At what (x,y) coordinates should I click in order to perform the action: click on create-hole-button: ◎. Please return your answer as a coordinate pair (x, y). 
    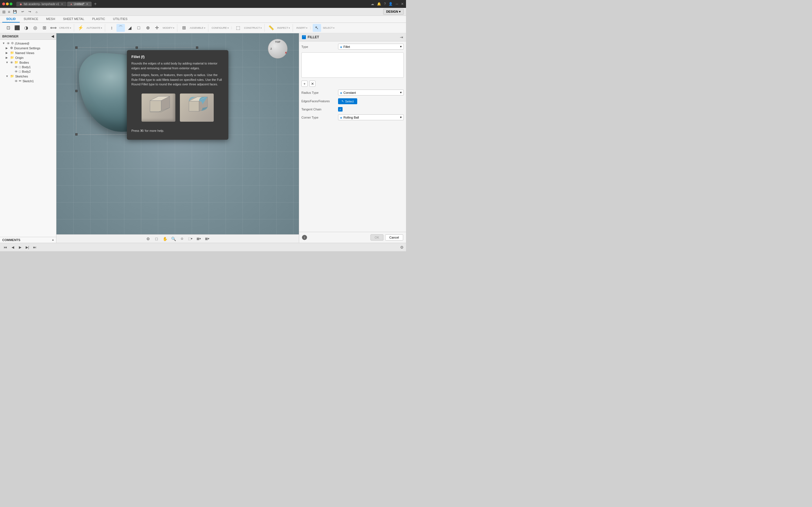
    Looking at the image, I should click on (35, 28).